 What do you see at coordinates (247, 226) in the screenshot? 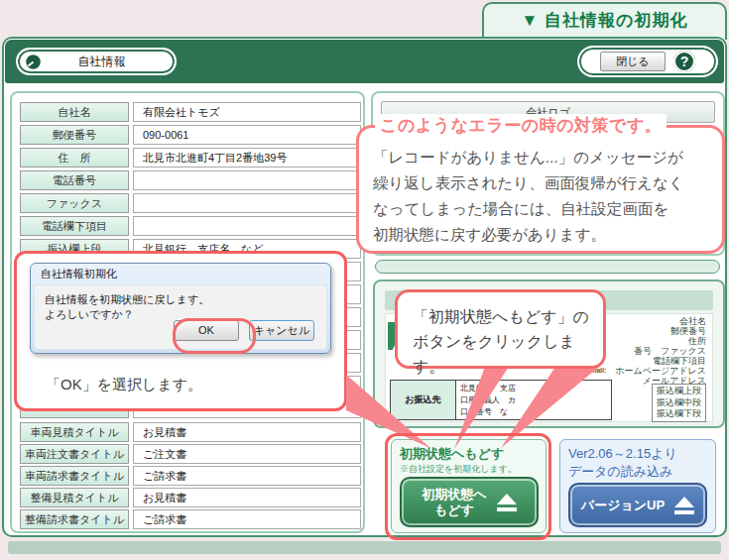
I see `phone-sub-field` at bounding box center [247, 226].